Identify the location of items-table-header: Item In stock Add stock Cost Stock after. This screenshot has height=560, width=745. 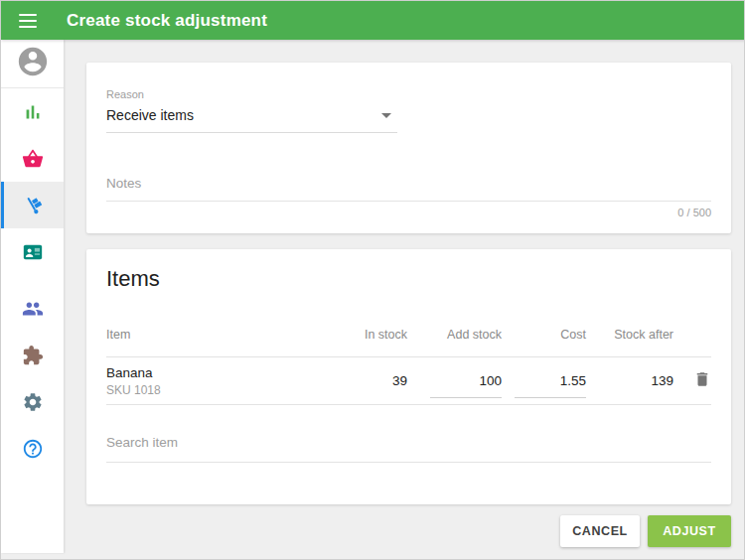
(409, 336).